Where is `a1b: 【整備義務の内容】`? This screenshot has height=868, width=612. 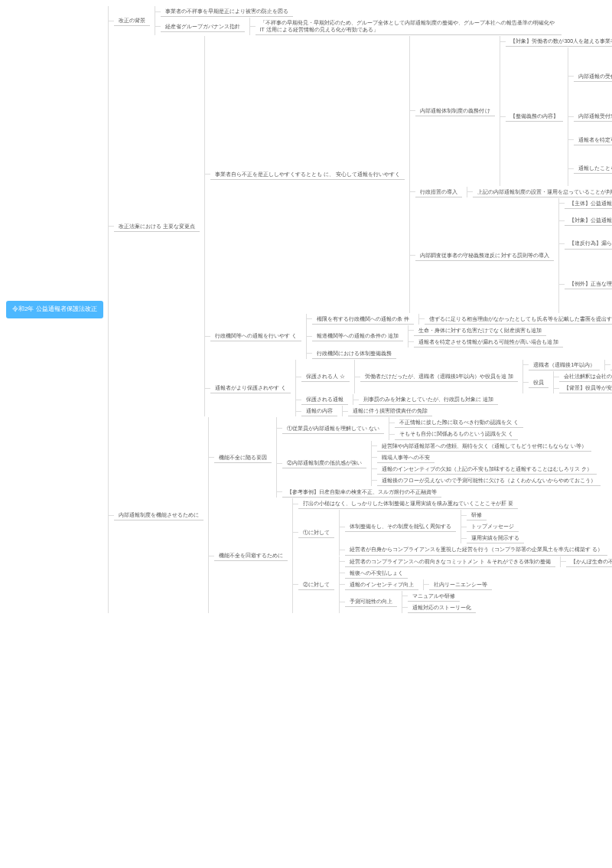
a1b: 【整備義務の内容】 is located at coordinates (534, 116).